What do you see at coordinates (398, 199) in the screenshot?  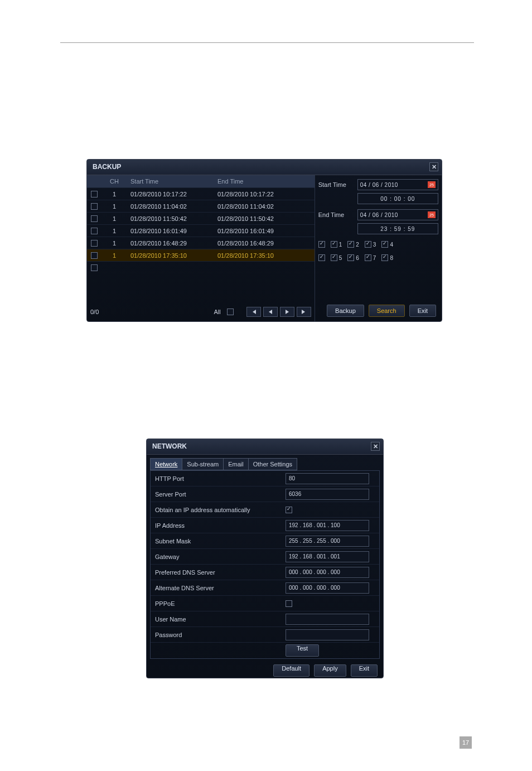 I see `start-time-input: 00 : 00 : 00` at bounding box center [398, 199].